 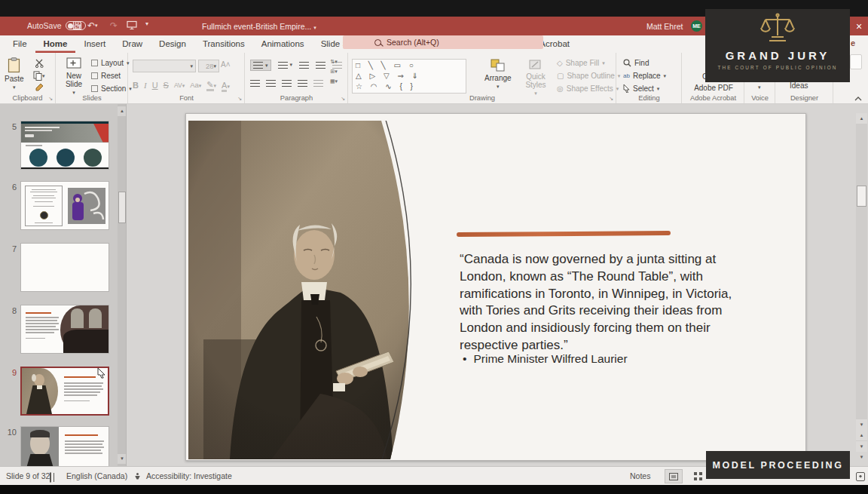 I want to click on underline-button: U, so click(x=155, y=85).